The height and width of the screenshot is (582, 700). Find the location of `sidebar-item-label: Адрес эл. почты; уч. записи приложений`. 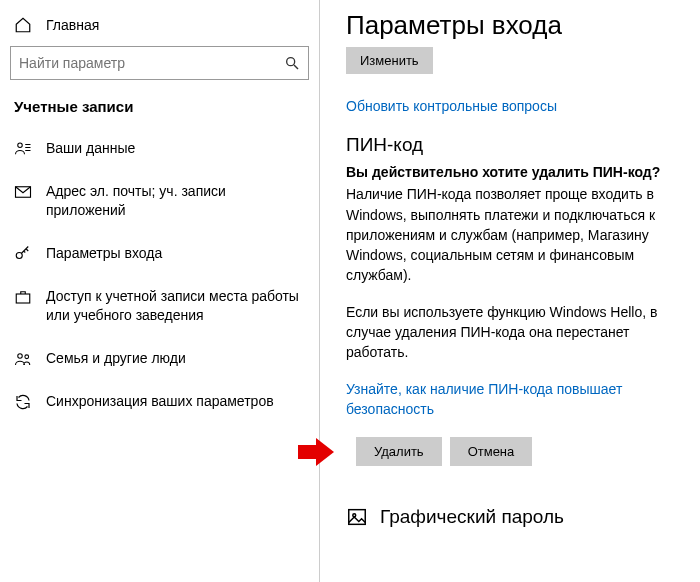

sidebar-item-label: Адрес эл. почты; уч. записи приложений is located at coordinates (176, 201).